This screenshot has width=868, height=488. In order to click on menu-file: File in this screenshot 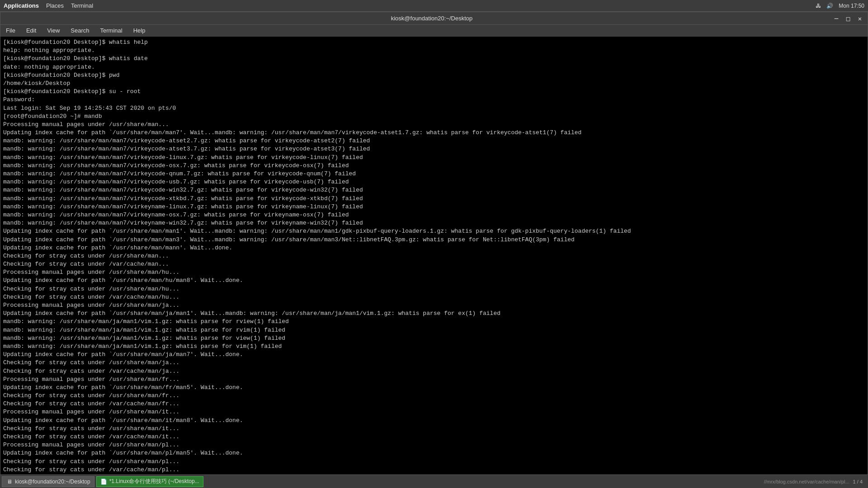, I will do `click(11, 31)`.